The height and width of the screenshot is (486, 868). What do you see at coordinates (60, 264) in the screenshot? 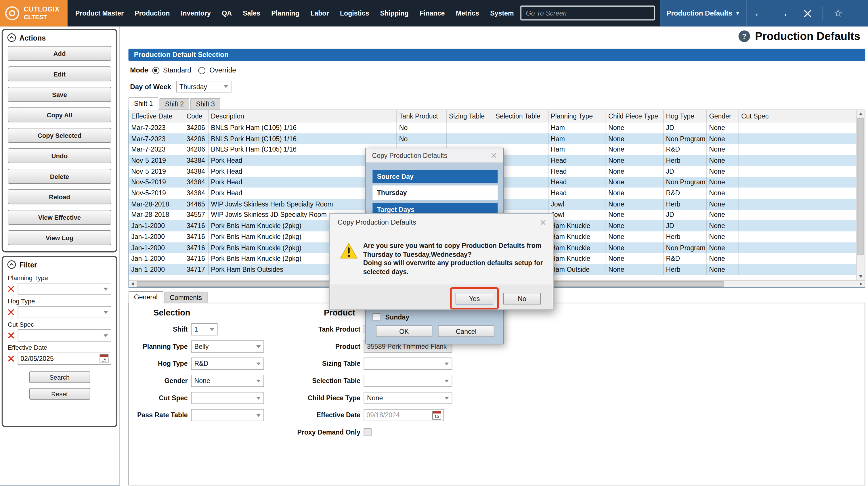
I see `filter-panel-header: Filter` at bounding box center [60, 264].